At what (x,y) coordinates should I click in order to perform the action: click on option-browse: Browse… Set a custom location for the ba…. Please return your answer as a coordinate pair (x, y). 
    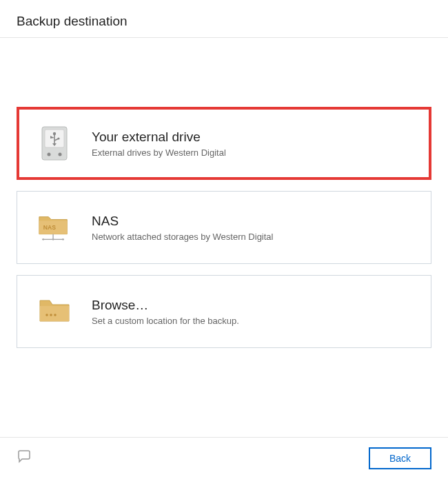
    Looking at the image, I should click on (224, 312).